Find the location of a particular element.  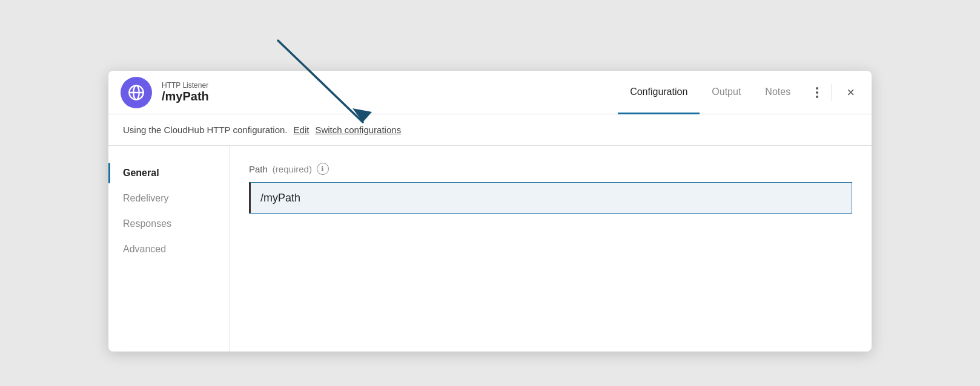

tab-notes: Notes is located at coordinates (778, 93).